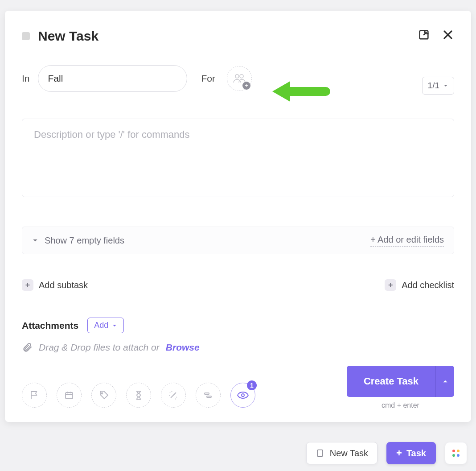  What do you see at coordinates (411, 453) in the screenshot?
I see `new-task-button: + Task` at bounding box center [411, 453].